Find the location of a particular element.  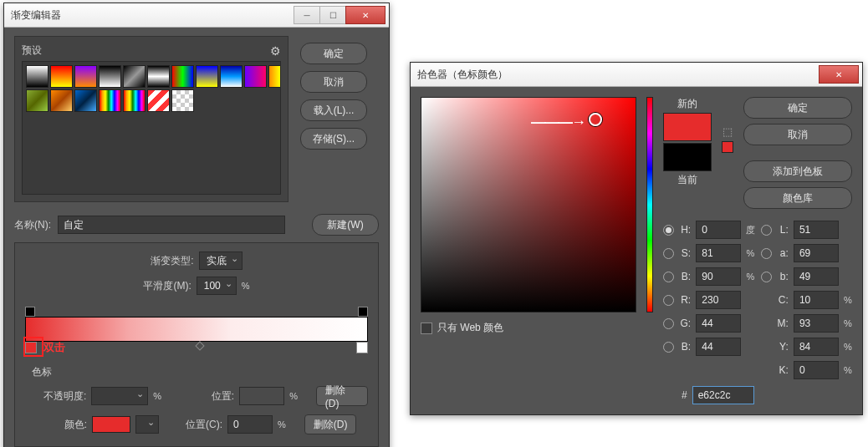

posc-input is located at coordinates (250, 424).